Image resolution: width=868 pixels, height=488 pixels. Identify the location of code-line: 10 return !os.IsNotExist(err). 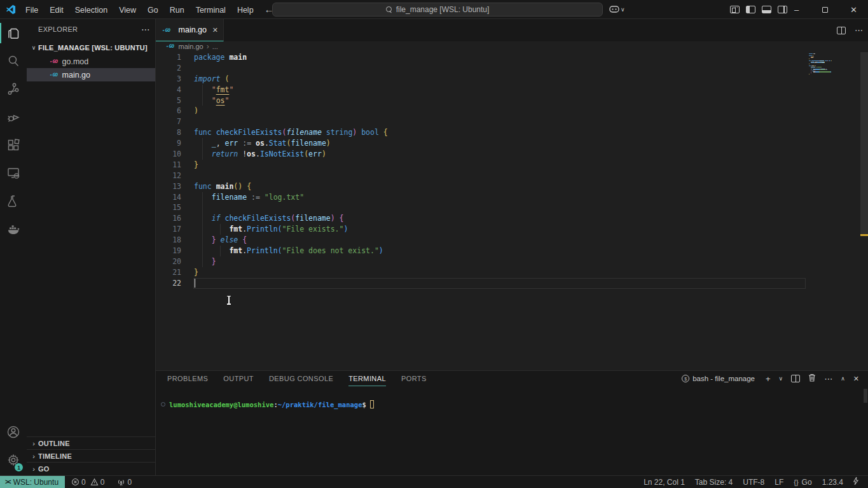
(481, 154).